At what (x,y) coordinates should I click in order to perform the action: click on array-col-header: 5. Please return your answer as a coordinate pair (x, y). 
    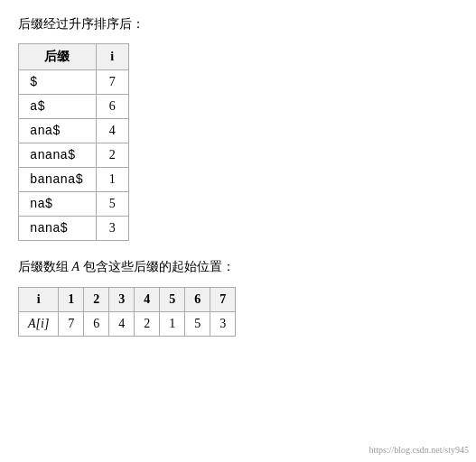
    Looking at the image, I should click on (173, 300).